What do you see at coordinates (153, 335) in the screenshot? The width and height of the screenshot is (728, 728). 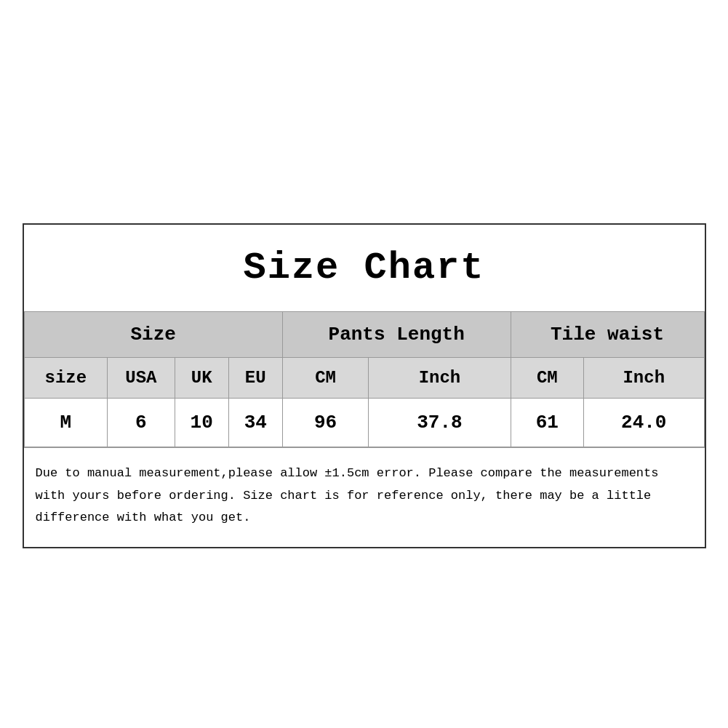 I see `size-group-header: Size` at bounding box center [153, 335].